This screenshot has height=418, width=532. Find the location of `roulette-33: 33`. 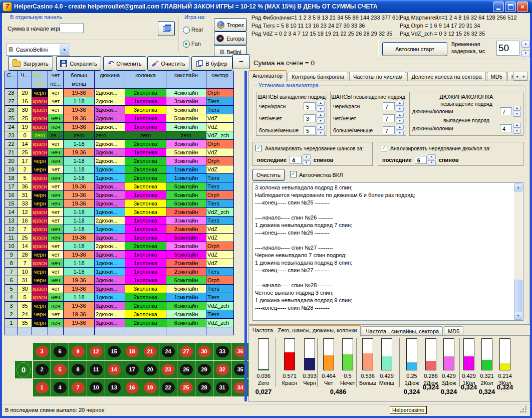

roulette-33: 33 is located at coordinates (222, 352).